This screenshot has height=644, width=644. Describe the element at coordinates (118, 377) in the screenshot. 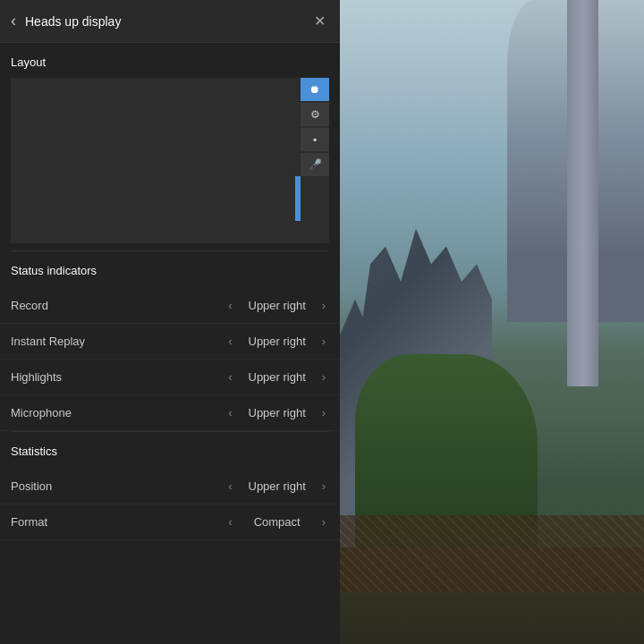

I see `highlights-label: Highlights` at that location.